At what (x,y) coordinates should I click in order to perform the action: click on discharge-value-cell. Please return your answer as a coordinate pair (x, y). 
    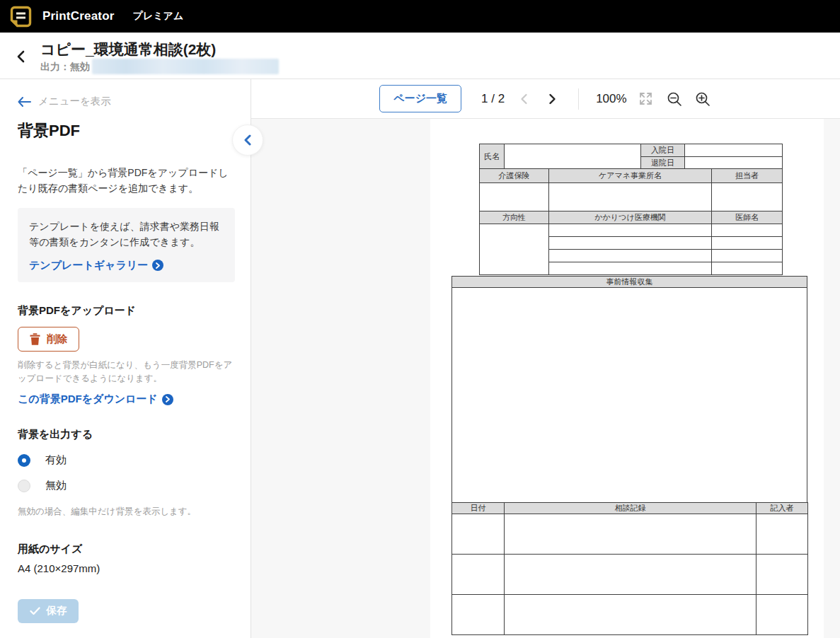
    Looking at the image, I should click on (734, 163).